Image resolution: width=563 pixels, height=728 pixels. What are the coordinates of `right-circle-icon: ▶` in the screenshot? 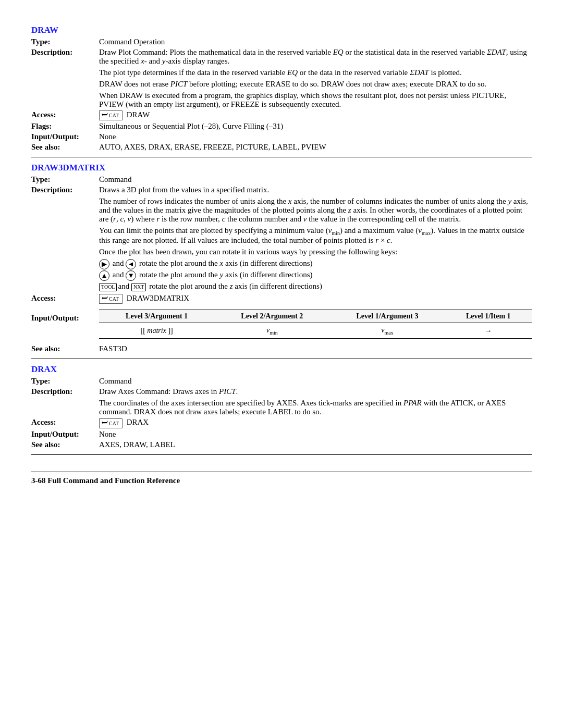 It's located at (104, 264).